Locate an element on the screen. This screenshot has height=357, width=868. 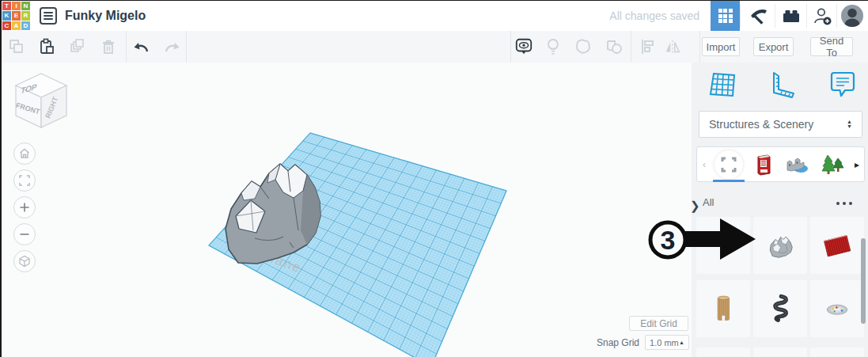
design-menu-icon is located at coordinates (48, 16).